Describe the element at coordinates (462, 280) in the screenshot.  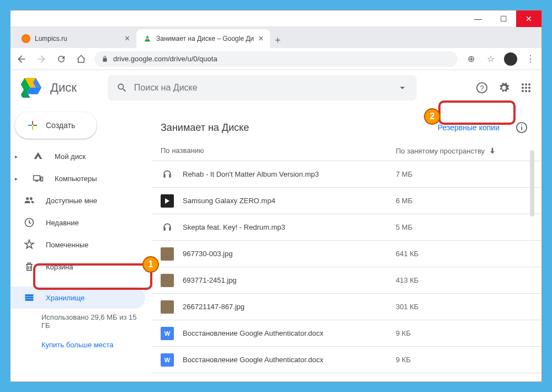
I see `file-size: 413 КБ` at that location.